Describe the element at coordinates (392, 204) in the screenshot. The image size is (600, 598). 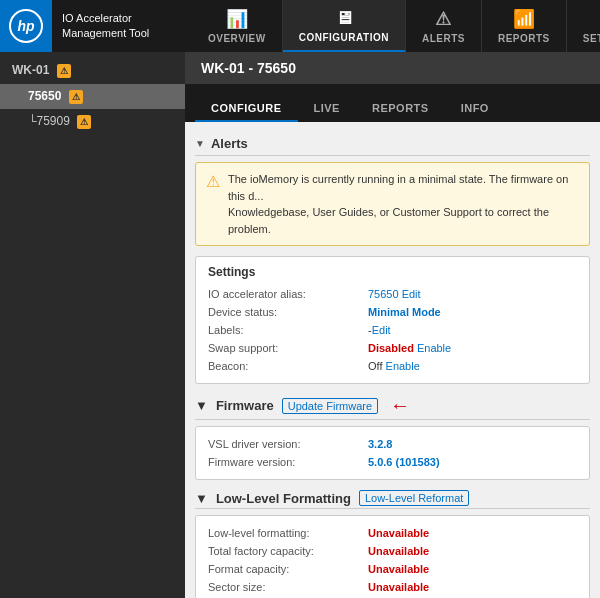
I see `alert-box: ⚠ The ioMemory is currently running in a…` at that location.